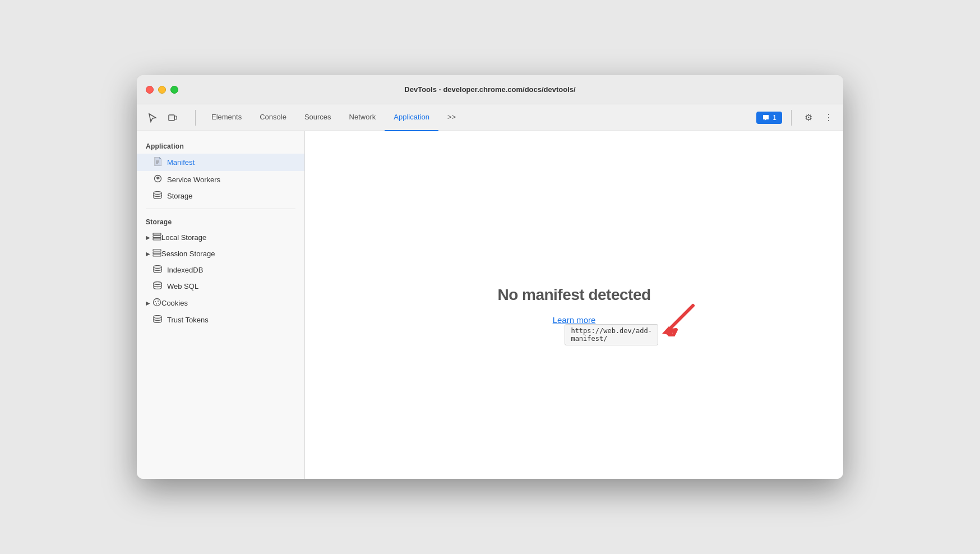  I want to click on red-arrow-annotation, so click(676, 323).